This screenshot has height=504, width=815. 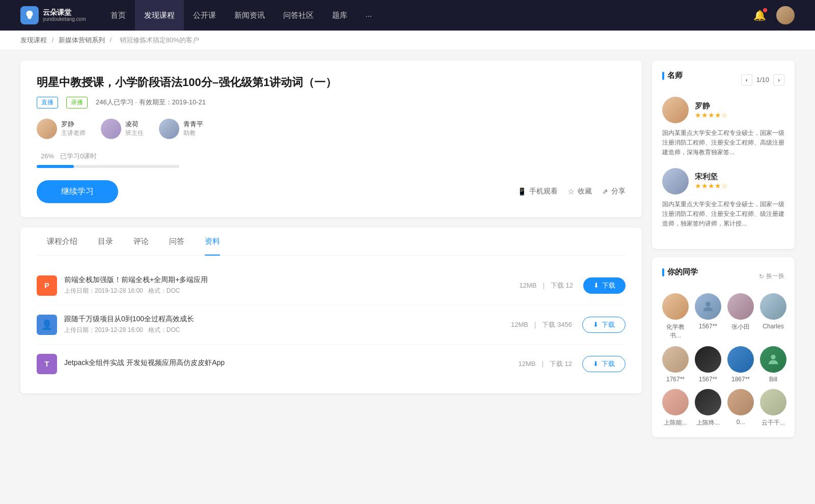 What do you see at coordinates (675, 379) in the screenshot?
I see `classmate-name-5: 1767**` at bounding box center [675, 379].